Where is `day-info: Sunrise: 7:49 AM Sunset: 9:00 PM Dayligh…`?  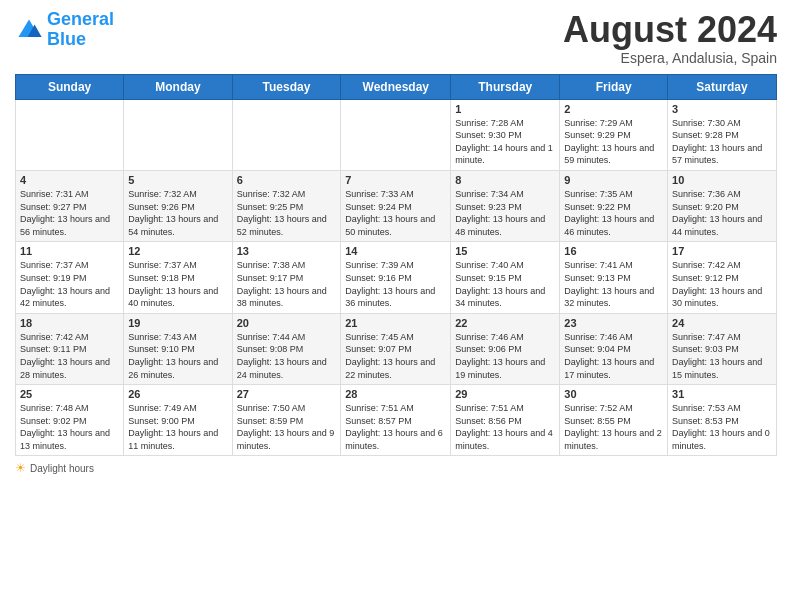 day-info: Sunrise: 7:49 AM Sunset: 9:00 PM Dayligh… is located at coordinates (178, 427).